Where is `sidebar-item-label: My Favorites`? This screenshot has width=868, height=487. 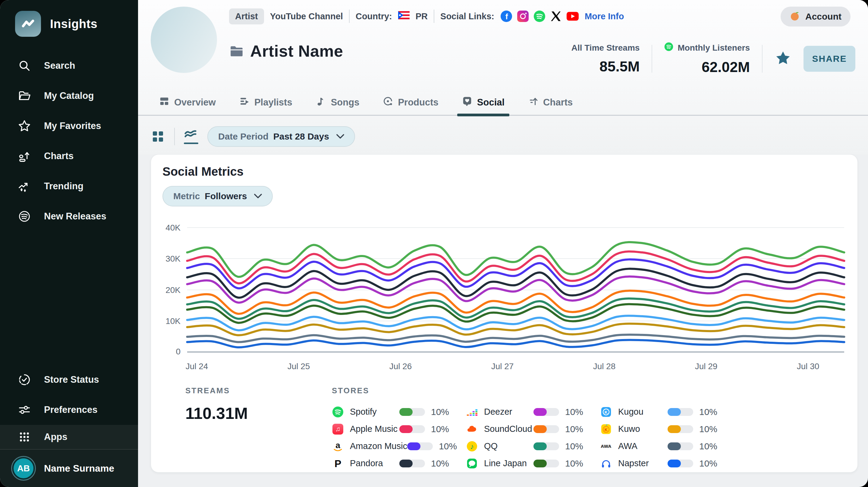 sidebar-item-label: My Favorites is located at coordinates (73, 126).